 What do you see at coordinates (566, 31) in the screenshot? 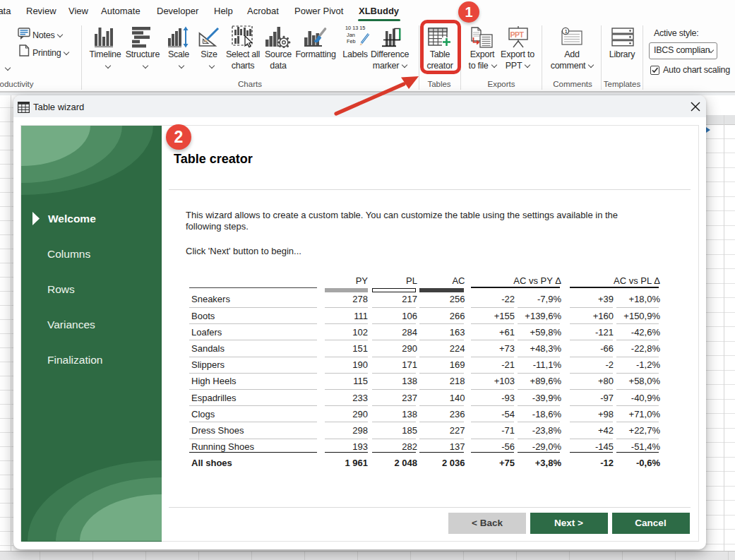
I see `svg-text: 1` at bounding box center [566, 31].